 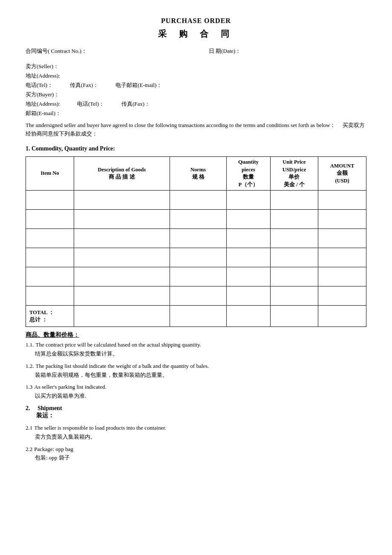 I want to click on clause-cn: 结算总金额以实际发货数量计算。, so click(x=201, y=354).